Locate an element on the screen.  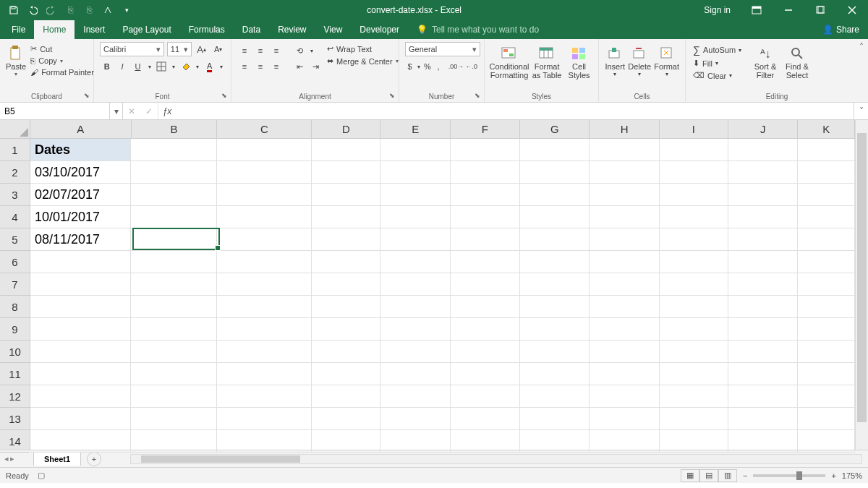
page-break-view-icon: ▥ is located at coordinates (728, 476).